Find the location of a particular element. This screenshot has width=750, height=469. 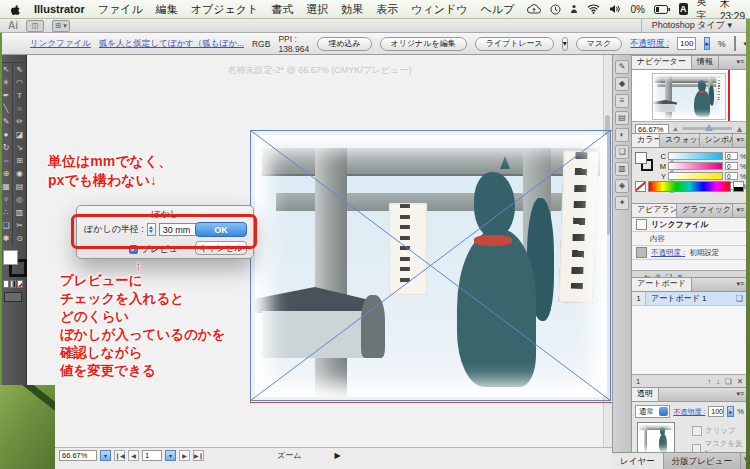

tab-appearance: アピアランス is located at coordinates (654, 210).